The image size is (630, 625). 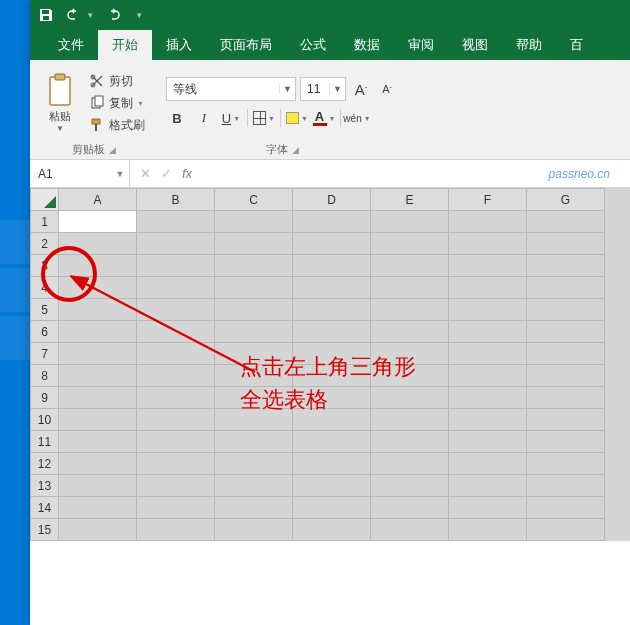 What do you see at coordinates (410, 200) in the screenshot?
I see `column-header: E` at bounding box center [410, 200].